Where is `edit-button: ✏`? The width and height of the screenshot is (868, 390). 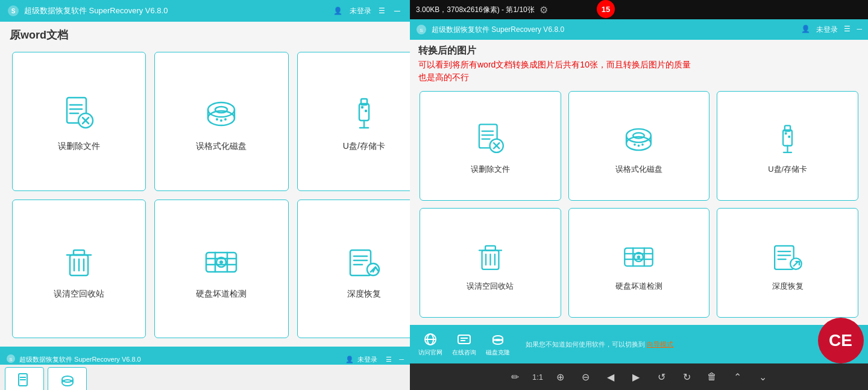
edit-button: ✏ is located at coordinates (515, 377).